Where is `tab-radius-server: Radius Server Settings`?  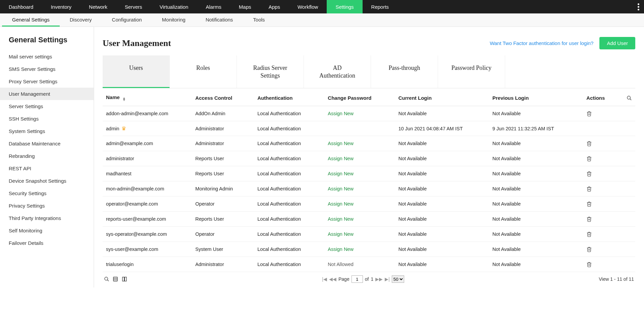
tab-radius-server: Radius Server Settings is located at coordinates (270, 72).